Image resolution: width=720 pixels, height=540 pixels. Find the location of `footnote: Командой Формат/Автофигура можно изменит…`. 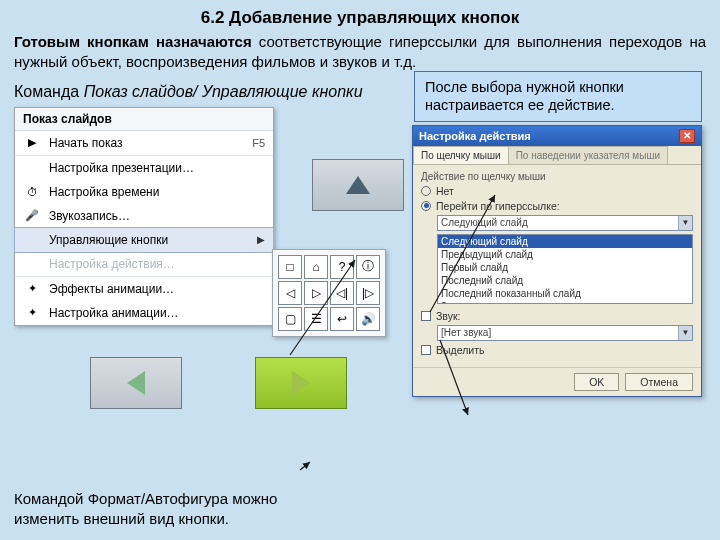

footnote: Командой Формат/Автофигура можно изменит… is located at coordinates (146, 508).